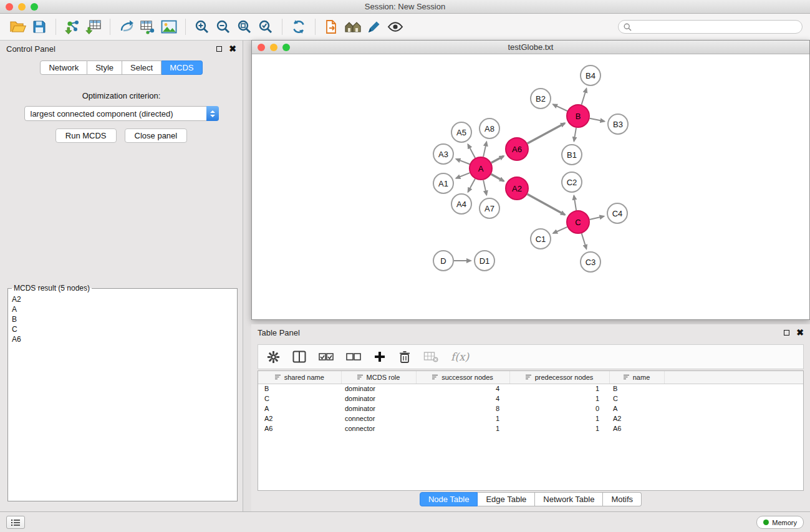 The height and width of the screenshot is (532, 810). Describe the element at coordinates (380, 357) in the screenshot. I see `create-column-button` at that location.